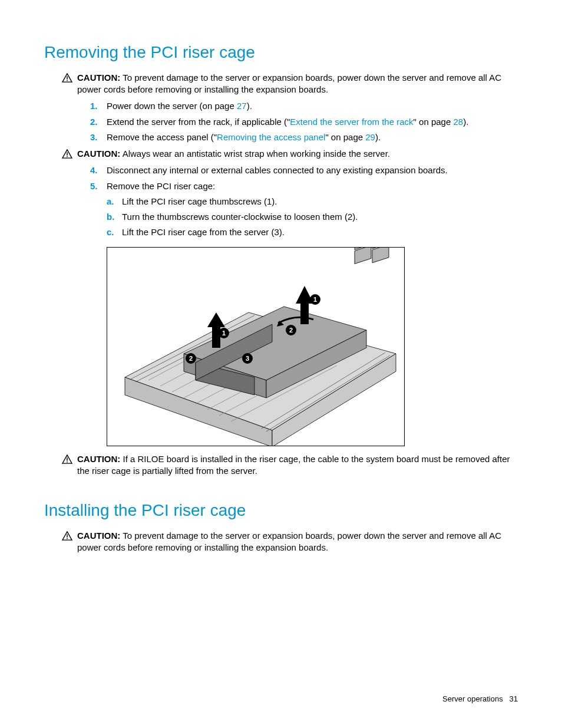 Image resolution: width=562 pixels, height=728 pixels. I want to click on substep-marker: c., so click(114, 232).